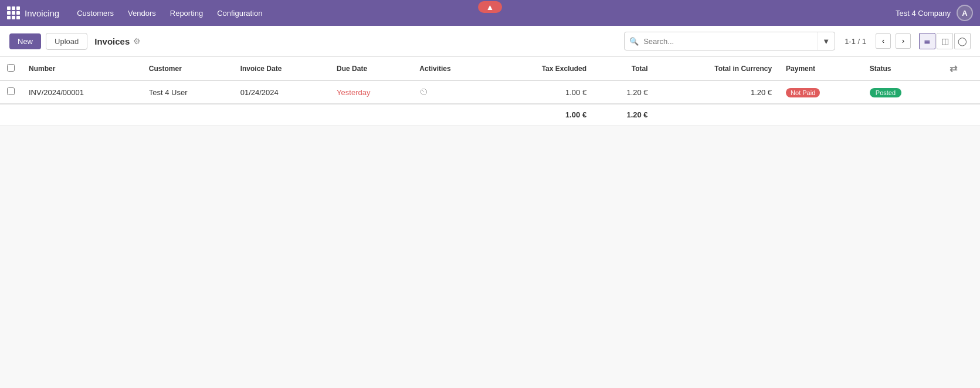 This screenshot has height=388, width=980. I want to click on cell-due-date: Yesterday, so click(371, 92).